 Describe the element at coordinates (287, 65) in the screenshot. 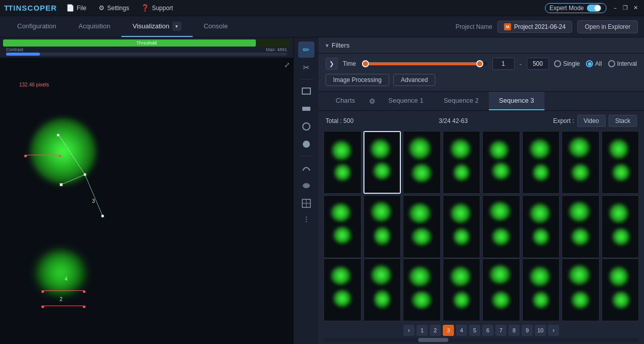

I see `expand-icon: ⤢` at that location.